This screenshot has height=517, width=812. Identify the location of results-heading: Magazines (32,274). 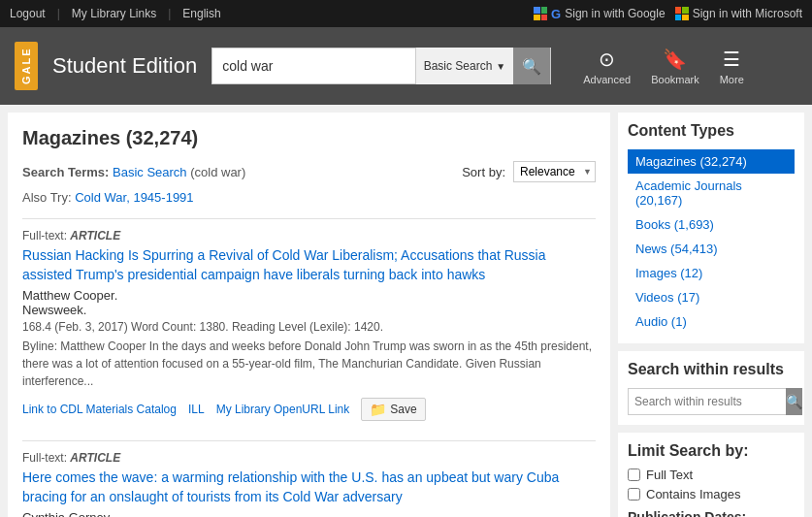
(309, 138).